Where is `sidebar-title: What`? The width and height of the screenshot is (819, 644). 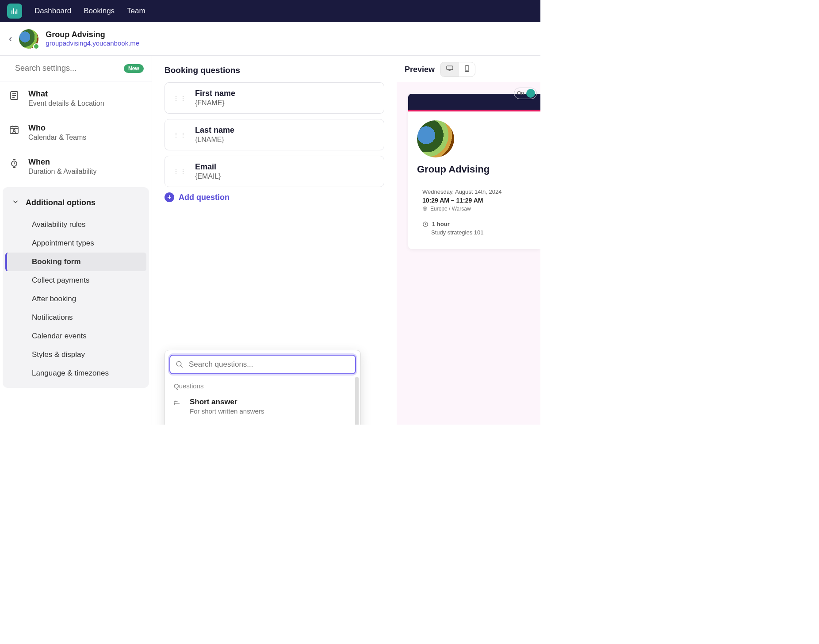
sidebar-title: What is located at coordinates (66, 94).